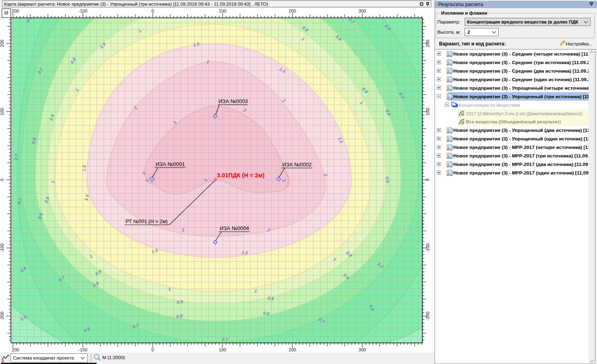 The image size is (597, 364). I want to click on svg-text: 2, so click(208, 62).